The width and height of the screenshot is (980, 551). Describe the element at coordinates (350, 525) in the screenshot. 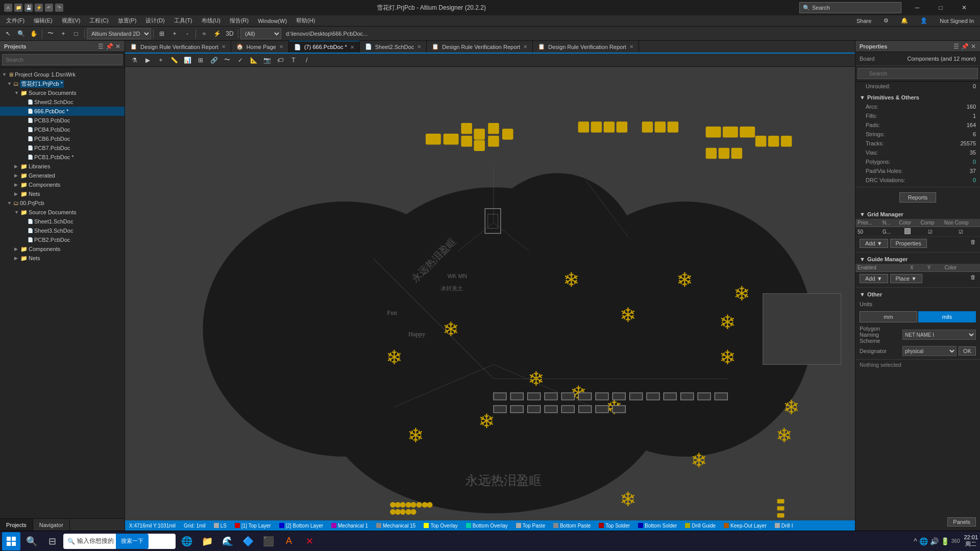

I see `layer-mech1: Mechanical 1` at that location.